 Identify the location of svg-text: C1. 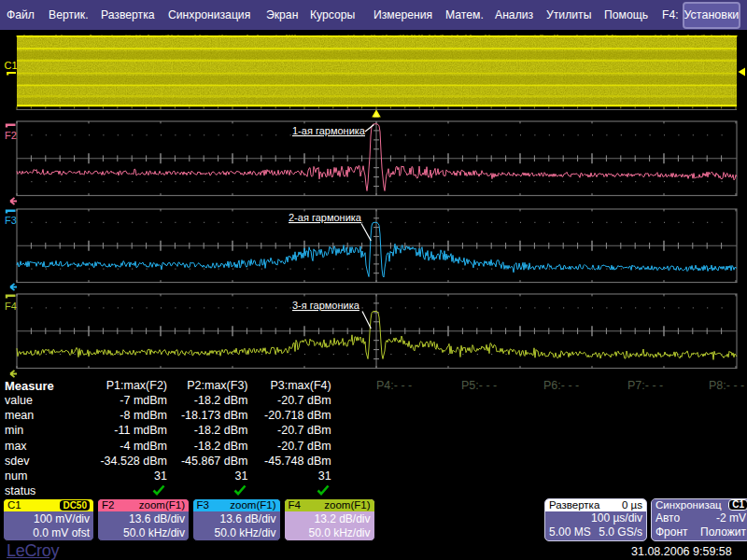
(11, 65).